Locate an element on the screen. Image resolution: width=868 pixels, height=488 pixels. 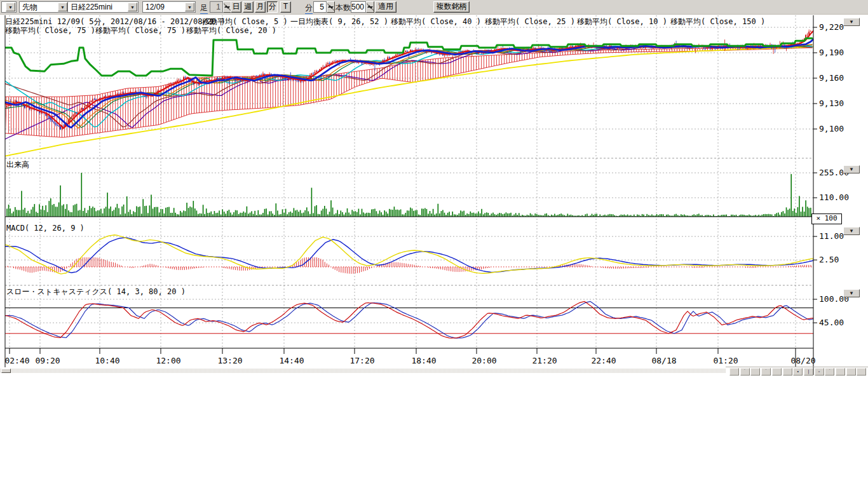
count-label: 本数 is located at coordinates (343, 8).